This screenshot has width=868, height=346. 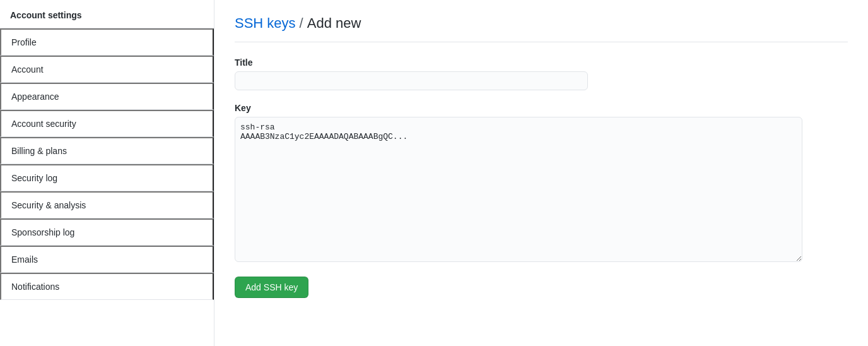 What do you see at coordinates (107, 96) in the screenshot?
I see `sidebar-item-appearance: Appearance` at bounding box center [107, 96].